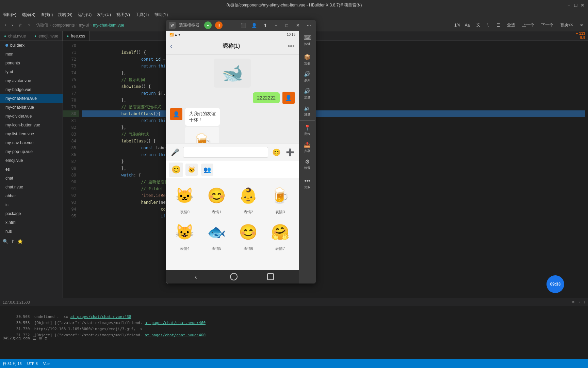 The image size is (588, 368). What do you see at coordinates (31, 223) in the screenshot?
I see `sidebar-item-xhtml: x.html` at bounding box center [31, 223].